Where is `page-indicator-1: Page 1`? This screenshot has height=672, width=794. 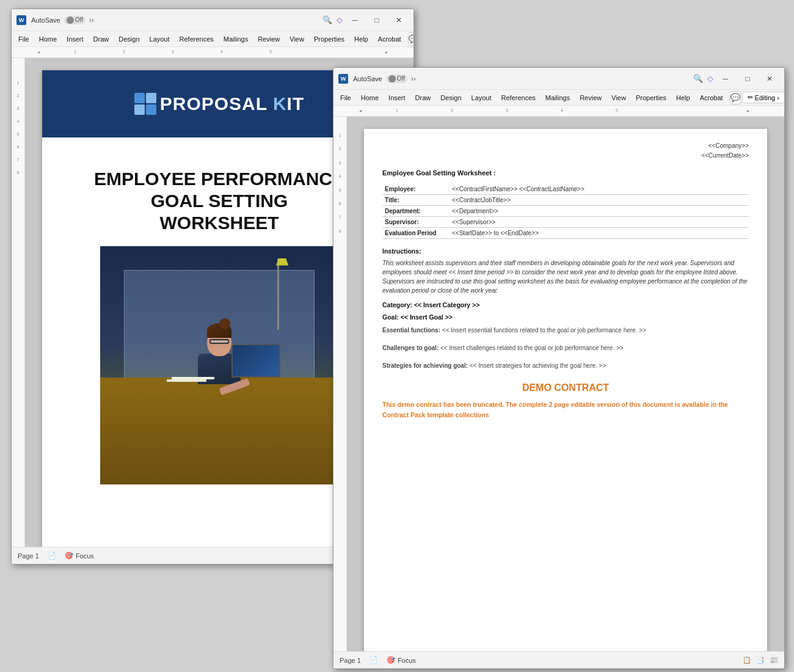
page-indicator-1: Page 1 is located at coordinates (28, 556).